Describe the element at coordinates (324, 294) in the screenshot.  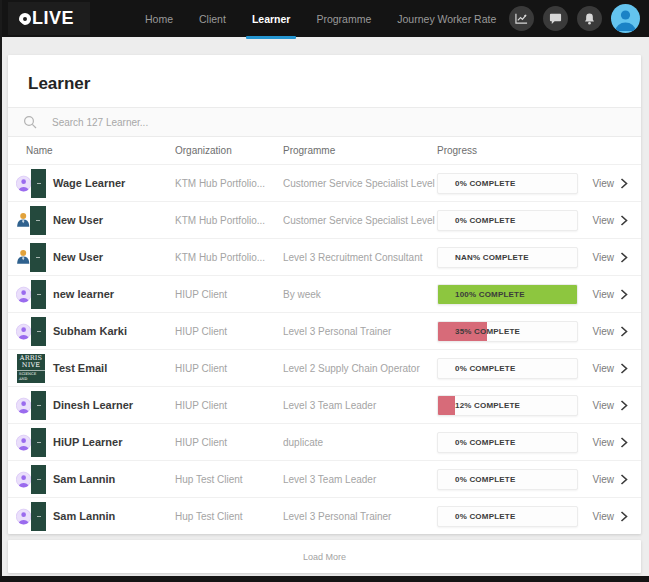
I see `table-row: new learner HIUP Client By week 100% COM…` at that location.